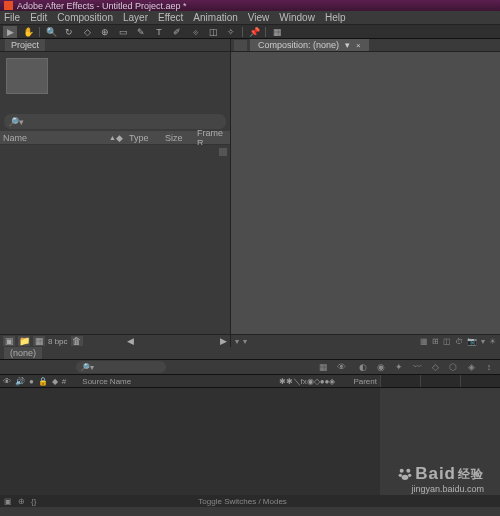 The width and height of the screenshot is (500, 516). I want to click on composition-tab-label: Composition: (none), so click(298, 45).